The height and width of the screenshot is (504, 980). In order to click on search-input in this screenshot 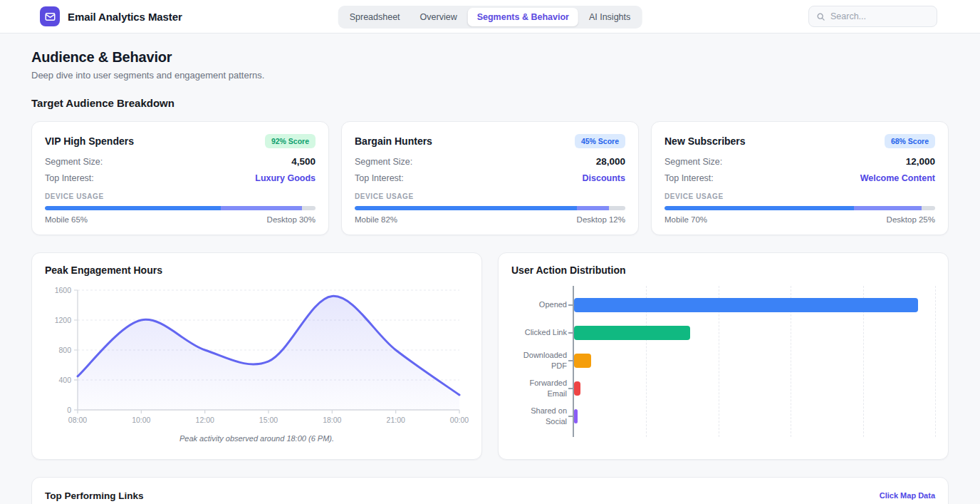, I will do `click(880, 16)`.